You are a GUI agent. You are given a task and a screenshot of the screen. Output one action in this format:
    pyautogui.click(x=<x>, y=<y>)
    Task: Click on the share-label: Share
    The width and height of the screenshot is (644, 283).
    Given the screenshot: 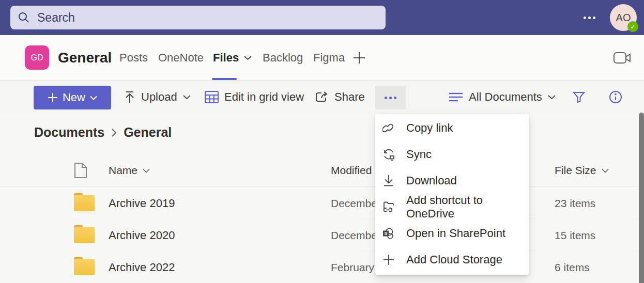 What is the action you would take?
    pyautogui.click(x=349, y=97)
    